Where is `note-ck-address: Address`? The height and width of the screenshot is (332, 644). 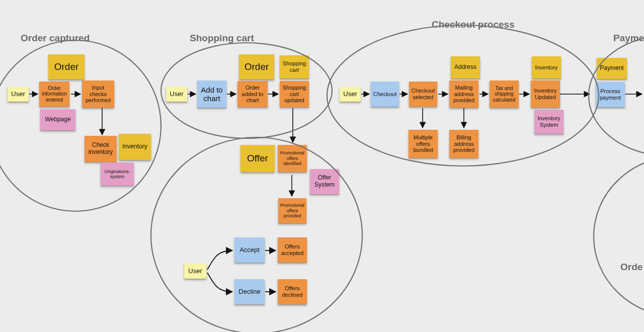
note-ck-address: Address is located at coordinates (465, 67).